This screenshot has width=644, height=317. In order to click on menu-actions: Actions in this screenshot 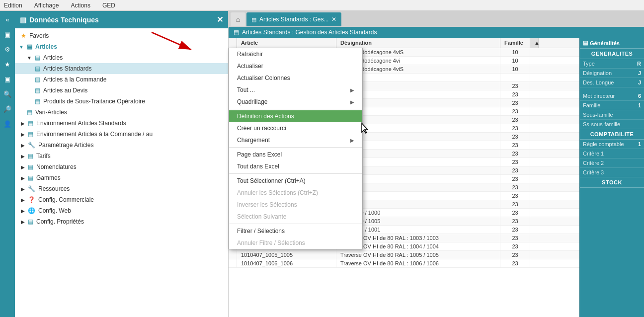, I will do `click(80, 5)`.